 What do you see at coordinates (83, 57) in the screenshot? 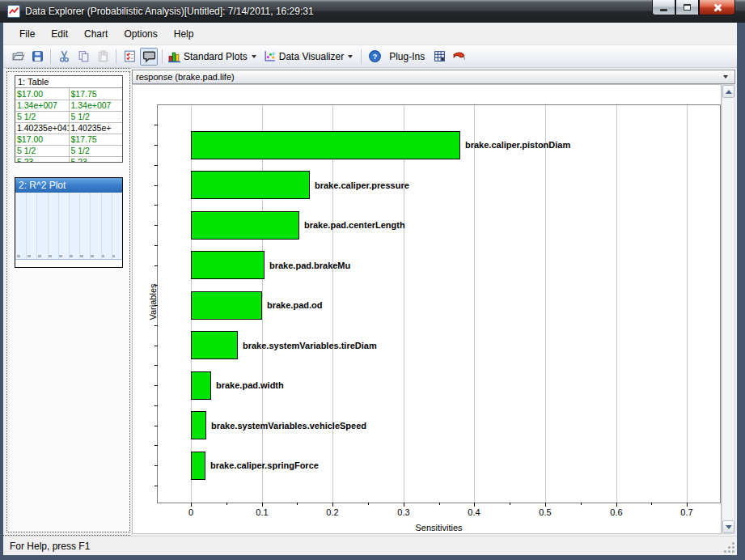
I see `copy-button` at bounding box center [83, 57].